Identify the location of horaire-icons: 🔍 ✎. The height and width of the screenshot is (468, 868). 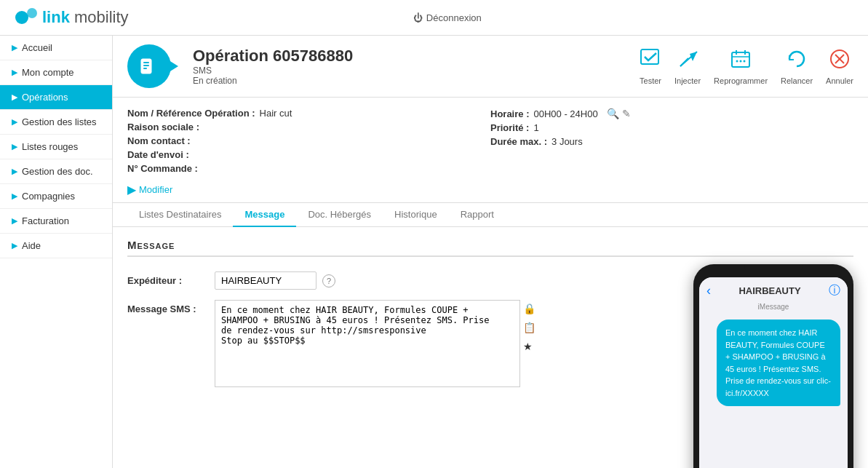
(618, 114).